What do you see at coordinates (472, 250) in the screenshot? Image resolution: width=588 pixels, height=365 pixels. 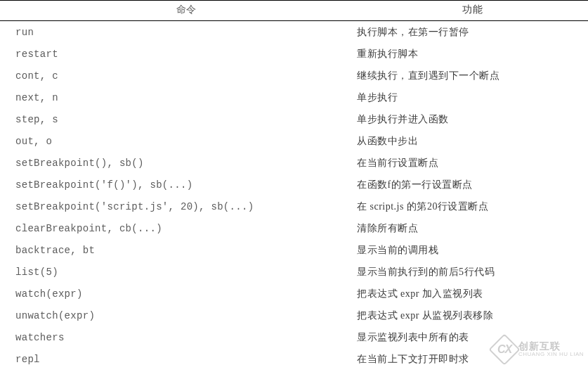 I see `fn-cell: 显示当前的调用栈` at bounding box center [472, 250].